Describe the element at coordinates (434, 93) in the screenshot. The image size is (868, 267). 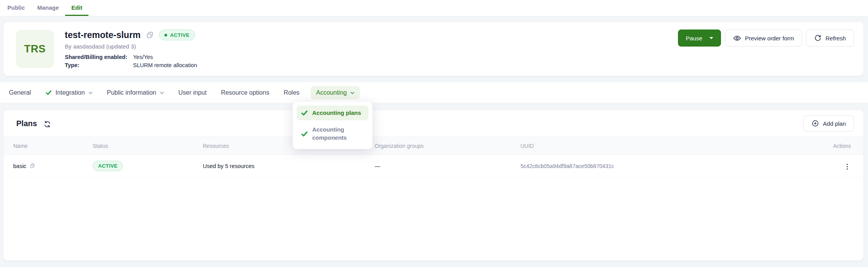
I see `section-nav: General Integration Public information U…` at that location.